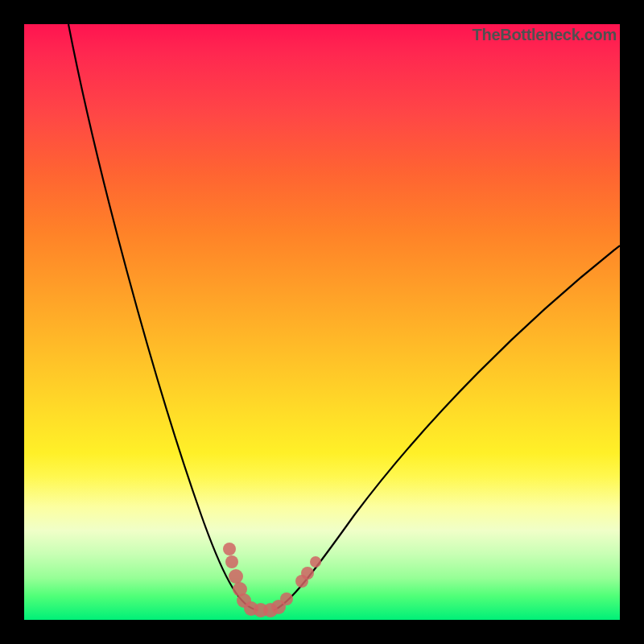 The height and width of the screenshot is (644, 644). What do you see at coordinates (272, 580) in the screenshot?
I see `marker-group` at bounding box center [272, 580].